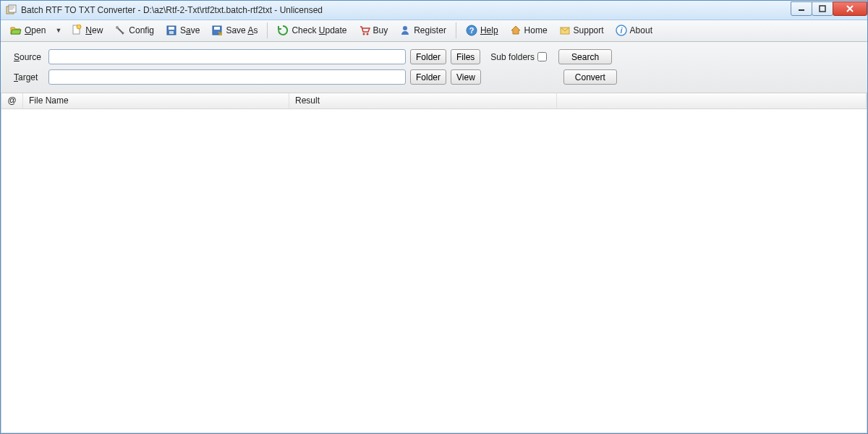 Image resolution: width=868 pixels, height=434 pixels. Describe the element at coordinates (227, 56) in the screenshot. I see `source-input` at that location.